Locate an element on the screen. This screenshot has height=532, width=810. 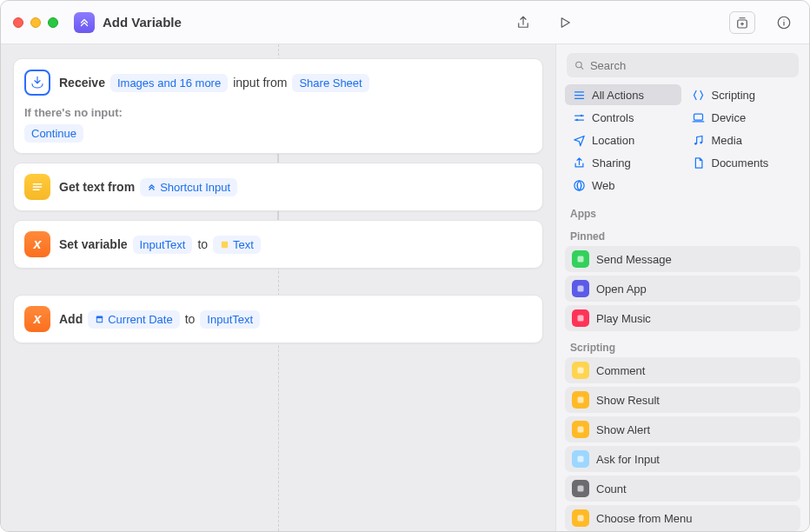
scripting-item: Count is located at coordinates (683, 489).